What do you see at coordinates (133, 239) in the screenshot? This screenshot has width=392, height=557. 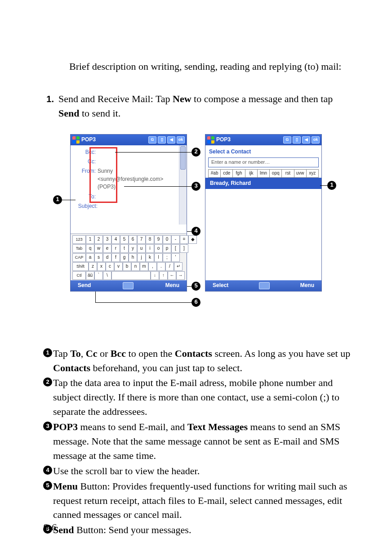 I see `kb-key: 6` at bounding box center [133, 239].